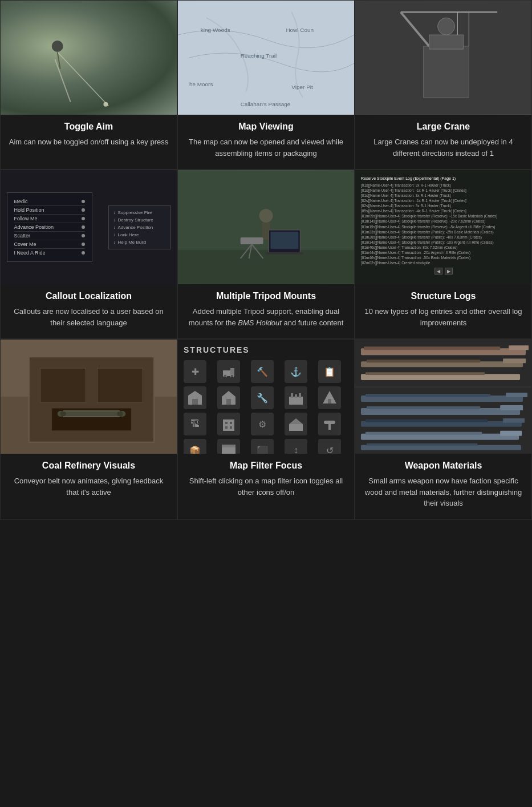 The image size is (532, 807). What do you see at coordinates (330, 446) in the screenshot?
I see `filter-icon-rotate: ↺` at bounding box center [330, 446].